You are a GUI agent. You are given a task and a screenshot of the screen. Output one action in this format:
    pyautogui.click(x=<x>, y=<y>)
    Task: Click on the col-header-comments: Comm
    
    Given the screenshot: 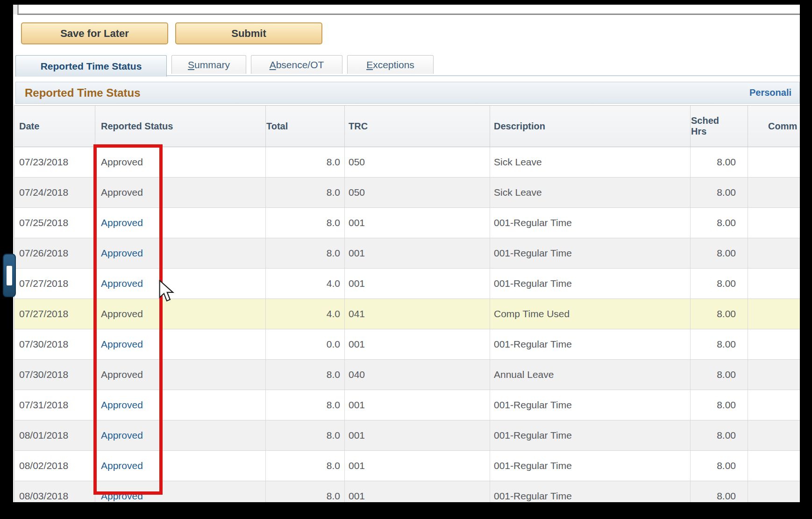 What is the action you would take?
    pyautogui.click(x=774, y=126)
    